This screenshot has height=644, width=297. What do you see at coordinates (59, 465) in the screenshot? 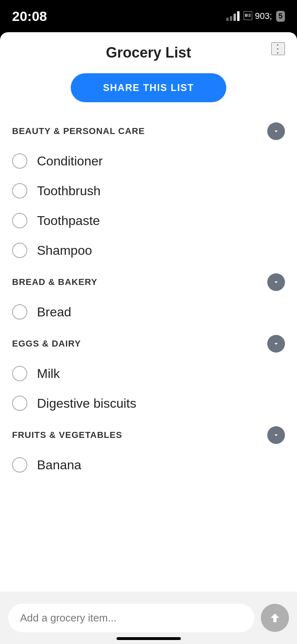
I see `item-label-banana: Banana` at bounding box center [59, 465].